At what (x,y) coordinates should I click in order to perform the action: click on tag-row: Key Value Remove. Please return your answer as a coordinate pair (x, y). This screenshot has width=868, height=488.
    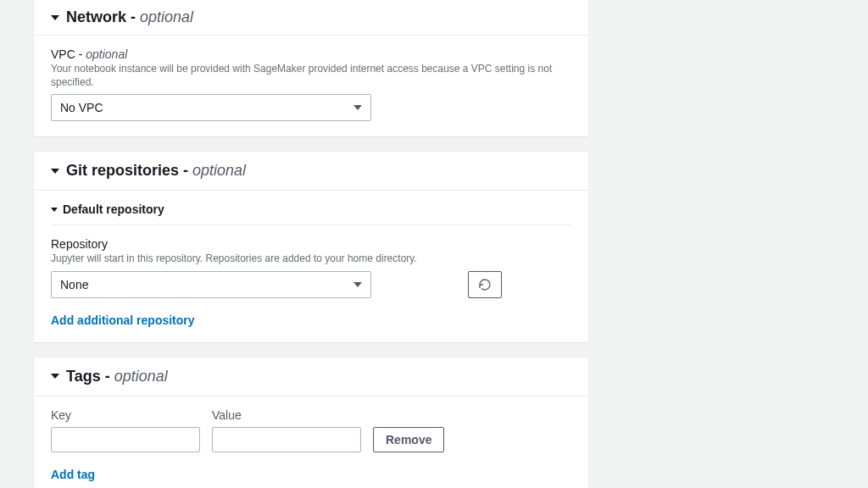
    Looking at the image, I should click on (311, 430).